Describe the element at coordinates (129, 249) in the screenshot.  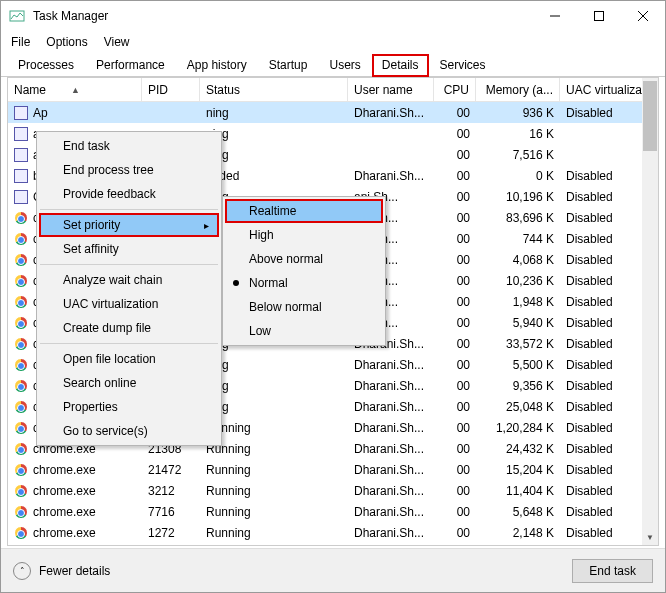
I see `menu-item: Set affinity` at that location.